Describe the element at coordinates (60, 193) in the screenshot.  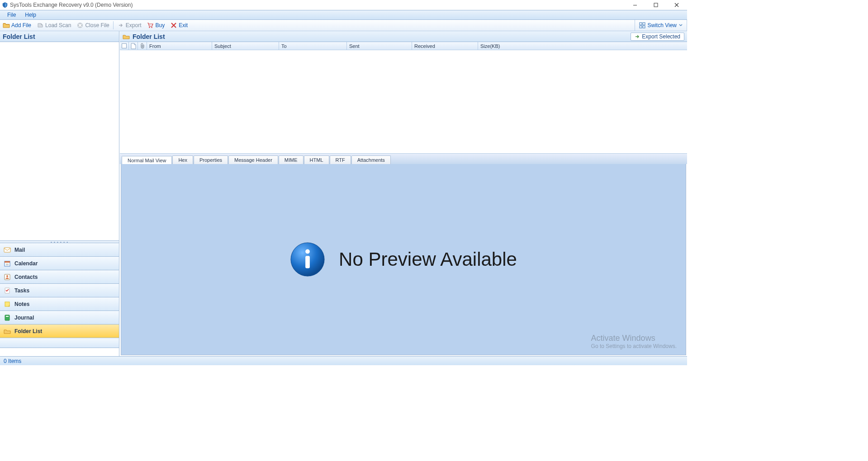
I see `left-pane: Folder List • • • • • • Mail Calendar Co…` at that location.